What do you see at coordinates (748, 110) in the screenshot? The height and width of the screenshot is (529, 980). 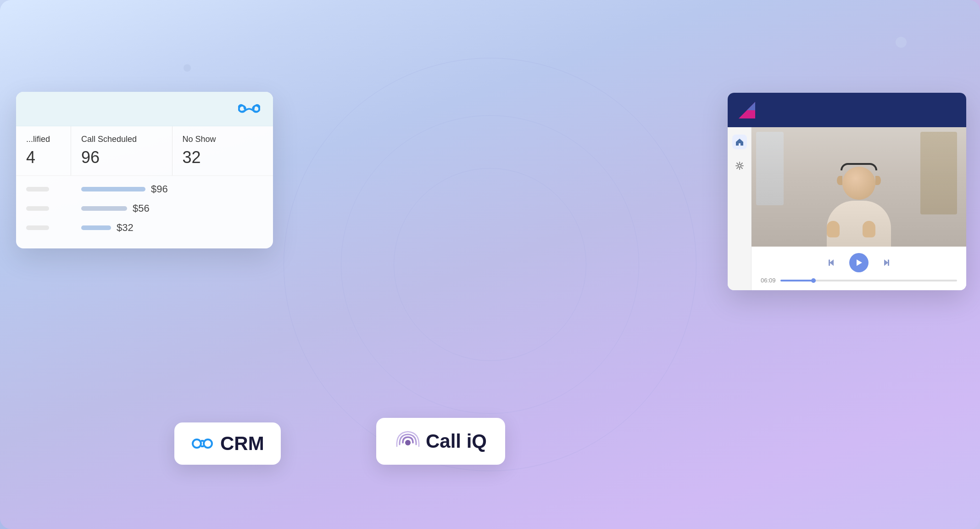 I see `video-panel-nav-logo` at bounding box center [748, 110].